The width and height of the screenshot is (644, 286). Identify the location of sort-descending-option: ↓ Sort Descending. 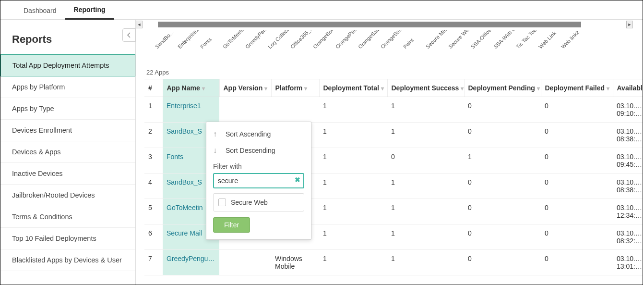
(259, 150).